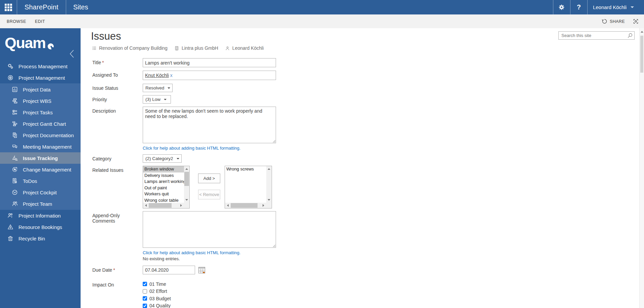  I want to click on sidebar-item-process-management: Process Management, so click(40, 66).